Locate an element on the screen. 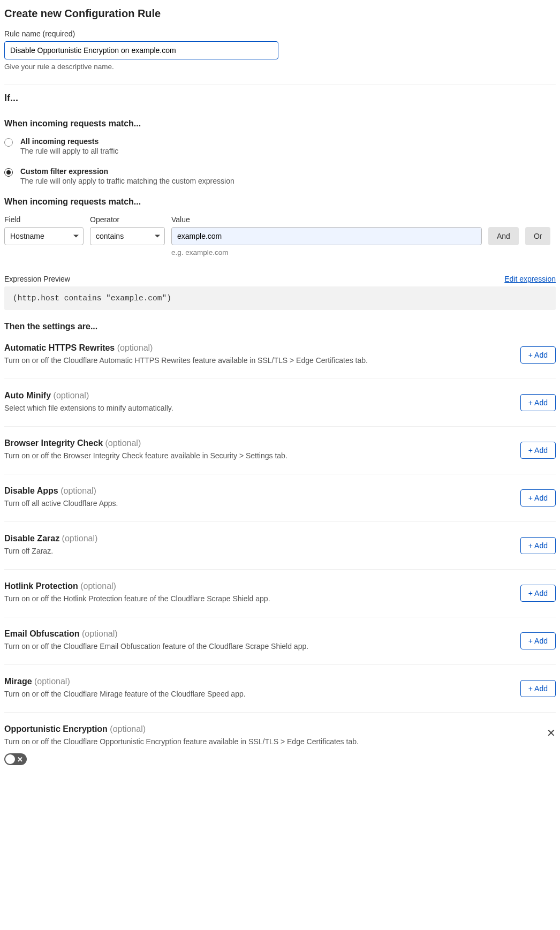 Image resolution: width=560 pixels, height=930 pixels. rule-name-input is located at coordinates (141, 50).